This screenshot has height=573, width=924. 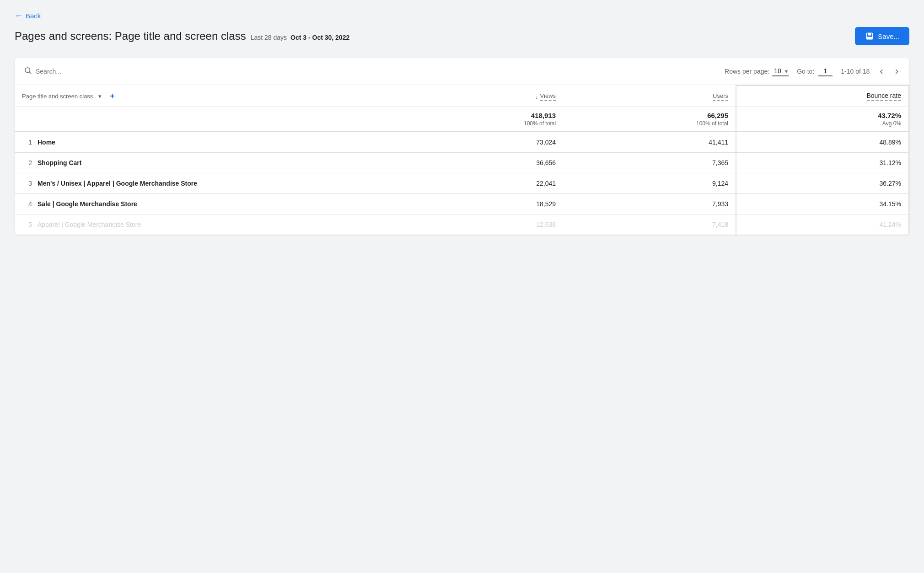 What do you see at coordinates (890, 183) in the screenshot?
I see `row-bounce: 36.27%` at bounding box center [890, 183].